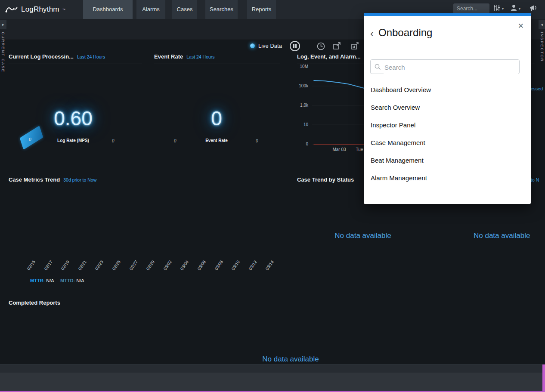 This screenshot has height=392, width=545. What do you see at coordinates (98, 267) in the screenshot?
I see `case-metrics-xtick: 02/23` at bounding box center [98, 267].